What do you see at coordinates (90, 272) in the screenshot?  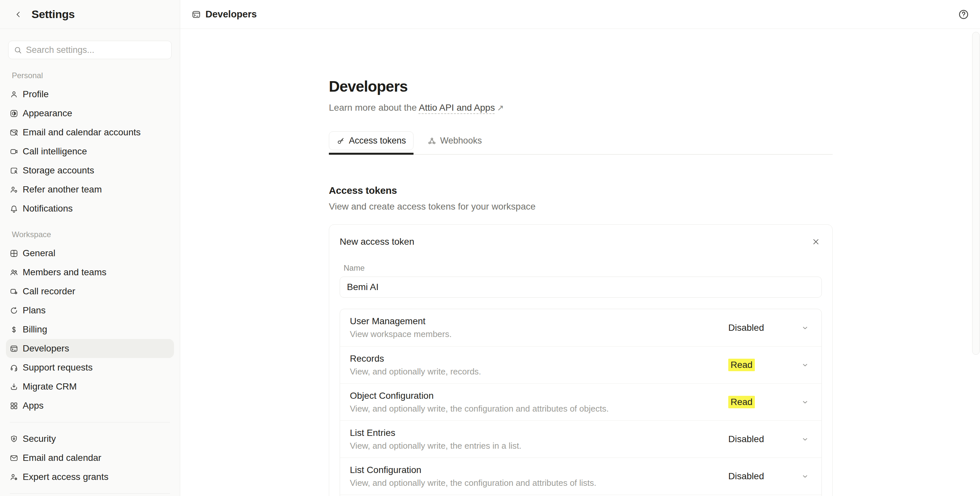 I see `sidebar-item-members-and-teams: Members and teams` at bounding box center [90, 272].